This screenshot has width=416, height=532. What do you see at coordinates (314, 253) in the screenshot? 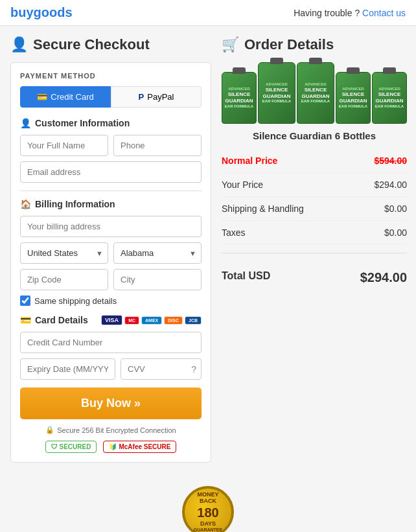
I see `price-divider` at bounding box center [314, 253].